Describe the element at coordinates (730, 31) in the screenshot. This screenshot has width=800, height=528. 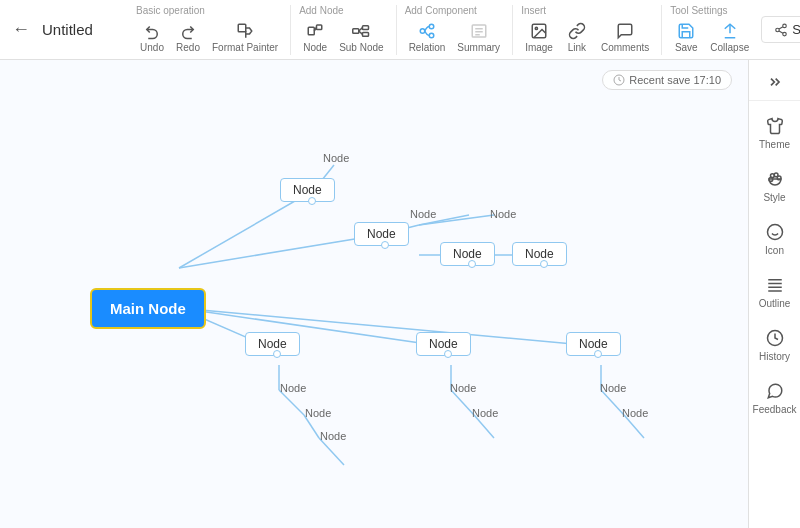
I see `collapse-icon` at that location.